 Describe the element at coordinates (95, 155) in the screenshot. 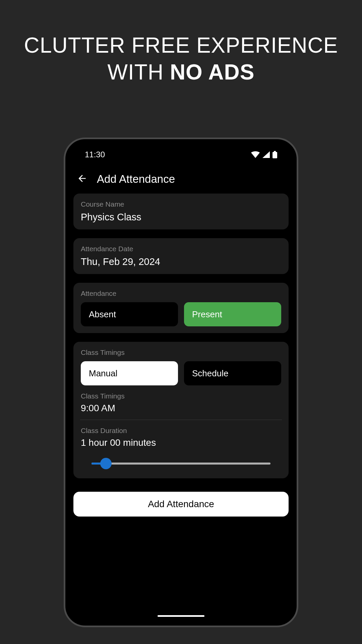

I see `status-time: 11:30` at that location.